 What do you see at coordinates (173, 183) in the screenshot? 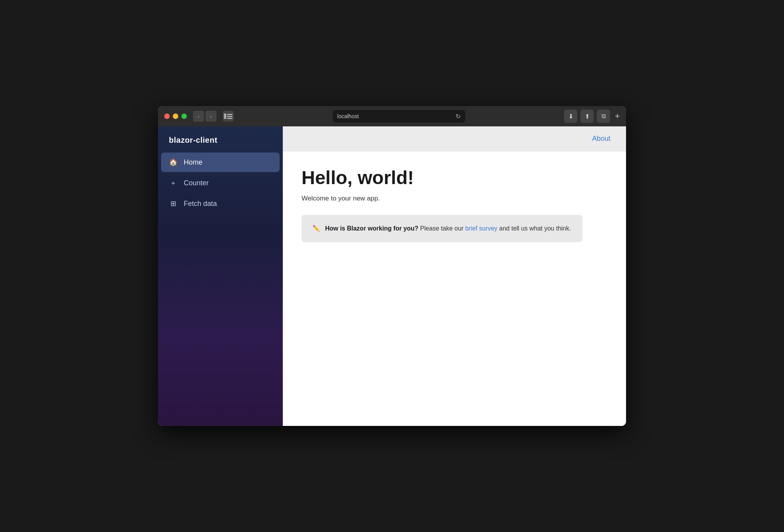
I see `counter-icon: ＋` at bounding box center [173, 183].